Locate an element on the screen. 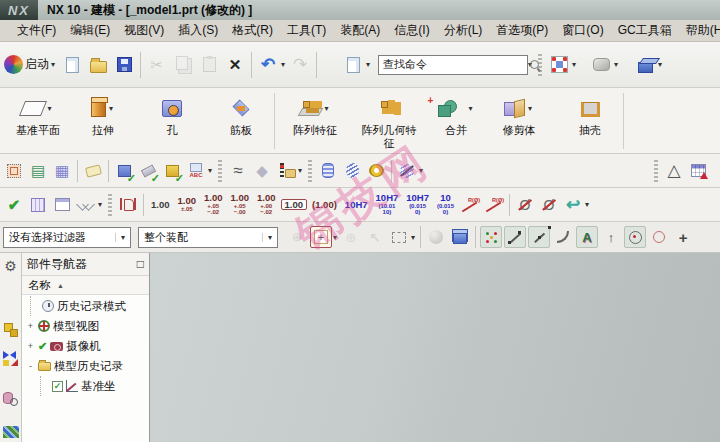  undo-dropdown: ▾ is located at coordinates (283, 64).